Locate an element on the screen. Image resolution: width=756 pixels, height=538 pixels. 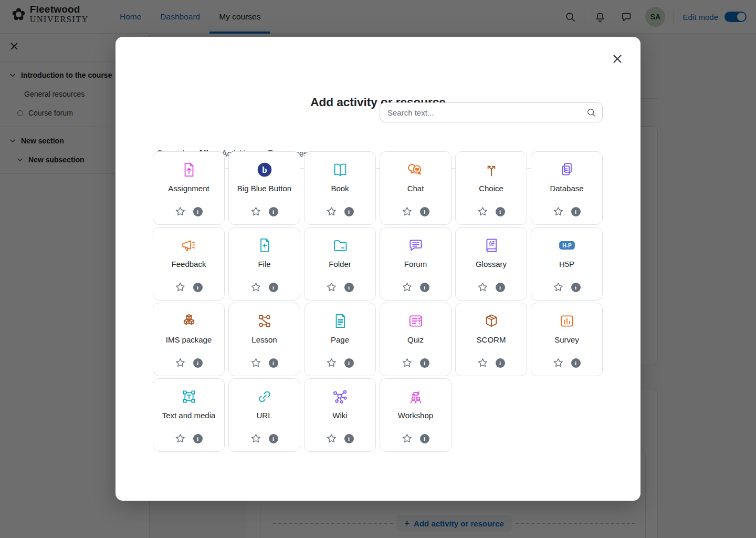
search-icon is located at coordinates (591, 113).